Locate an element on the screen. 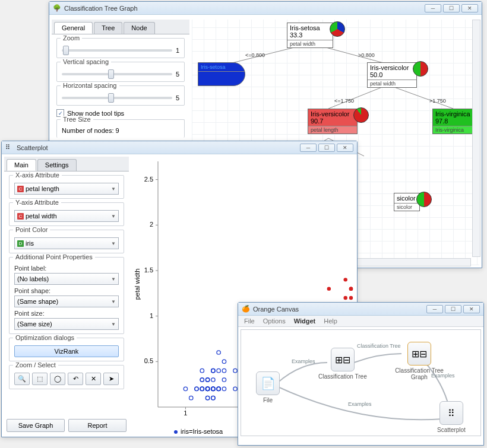 The width and height of the screenshot is (487, 448). tab-general: General is located at coordinates (74, 28).